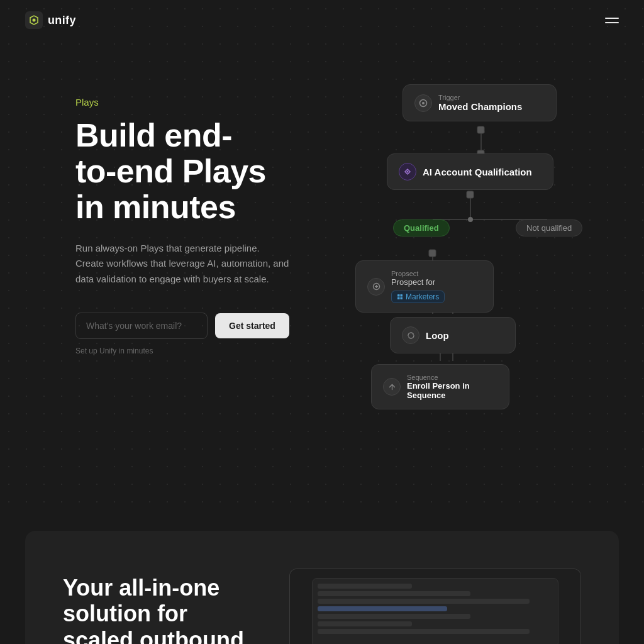  What do you see at coordinates (477, 172) in the screenshot?
I see `ai-card-title: AI Account Qualification` at bounding box center [477, 172].